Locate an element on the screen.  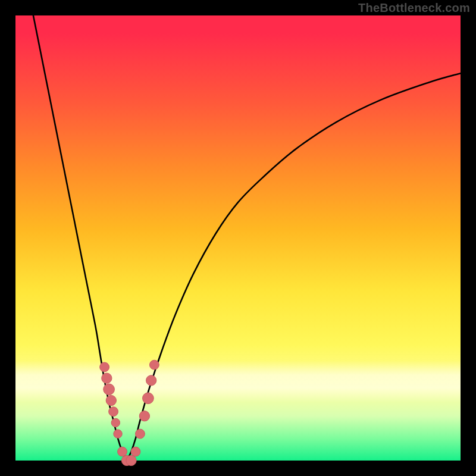
data-markers is located at coordinates (130, 413).